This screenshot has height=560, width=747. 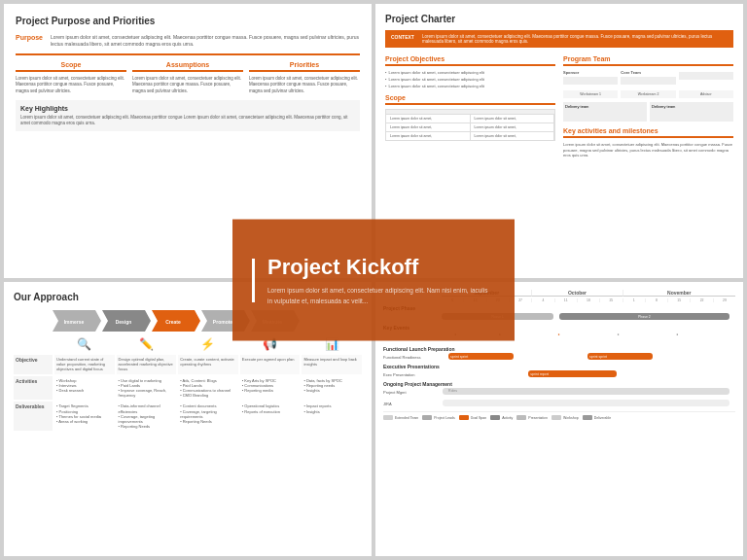 I want to click on scope-row-3: Lorem ipsum dolor sit amet, Lorem ipsum …, so click(x=471, y=136).